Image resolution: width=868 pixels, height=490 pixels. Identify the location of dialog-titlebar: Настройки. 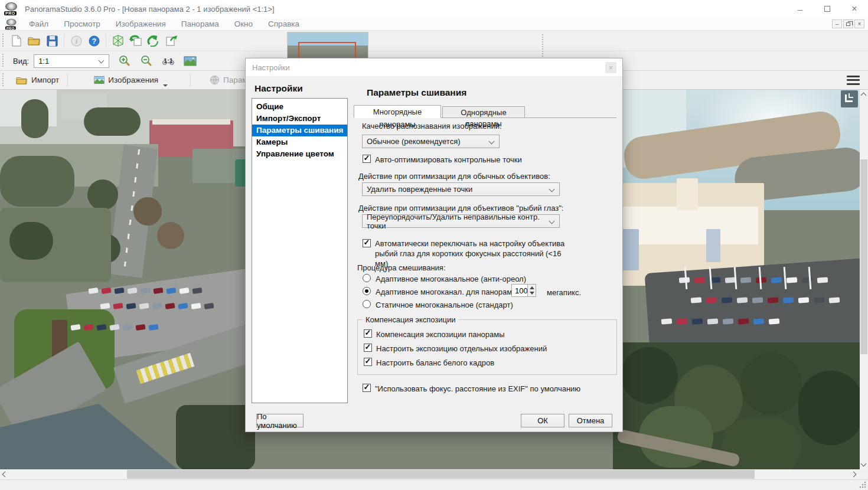
(434, 67).